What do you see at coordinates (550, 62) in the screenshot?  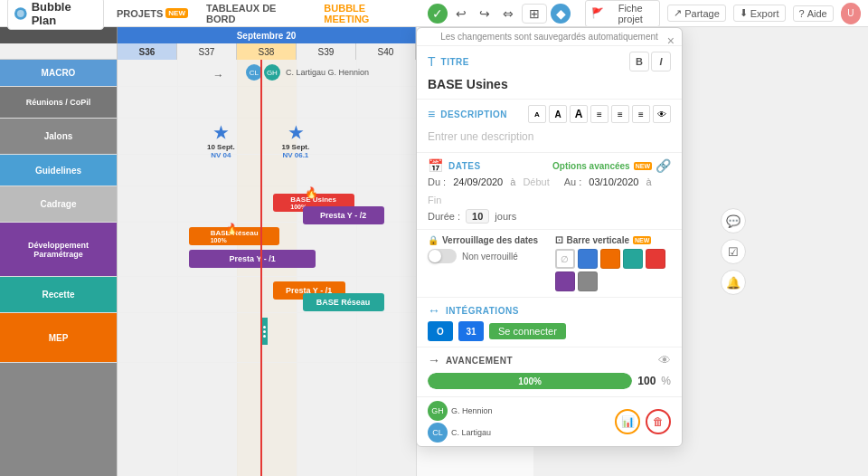 I see `titre-header: T TITRE B I` at bounding box center [550, 62].